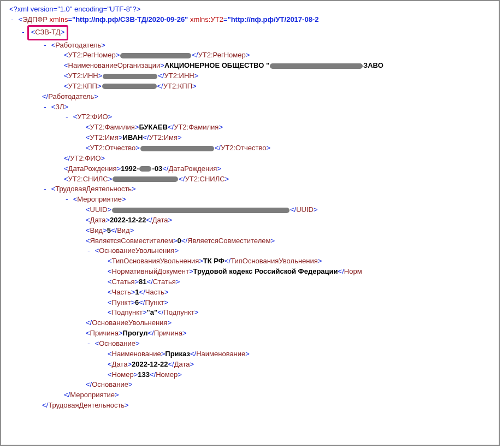 The width and height of the screenshot is (502, 448). What do you see at coordinates (251, 375) in the screenshot?
I see `basis-number: <Номер>133</Номер>` at bounding box center [251, 375].